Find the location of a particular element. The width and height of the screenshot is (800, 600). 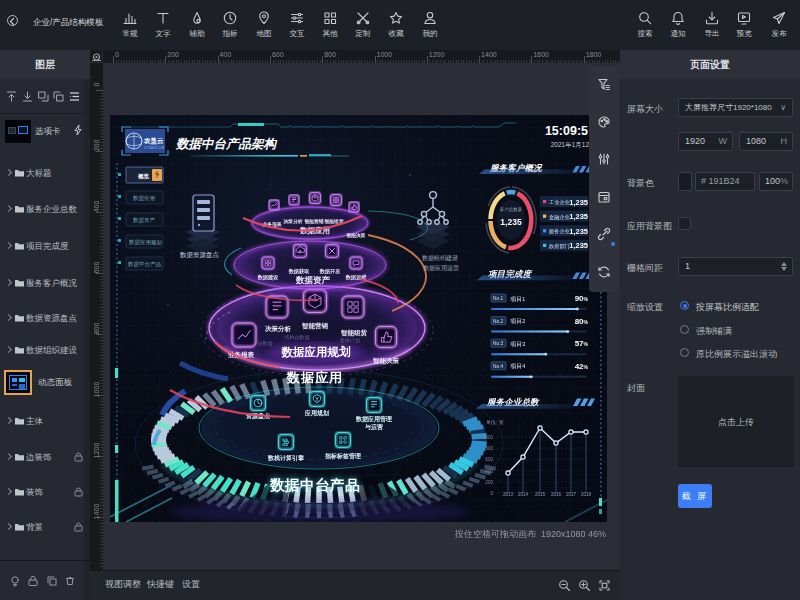

svg-text: 单位: 家 is located at coordinates (495, 422).